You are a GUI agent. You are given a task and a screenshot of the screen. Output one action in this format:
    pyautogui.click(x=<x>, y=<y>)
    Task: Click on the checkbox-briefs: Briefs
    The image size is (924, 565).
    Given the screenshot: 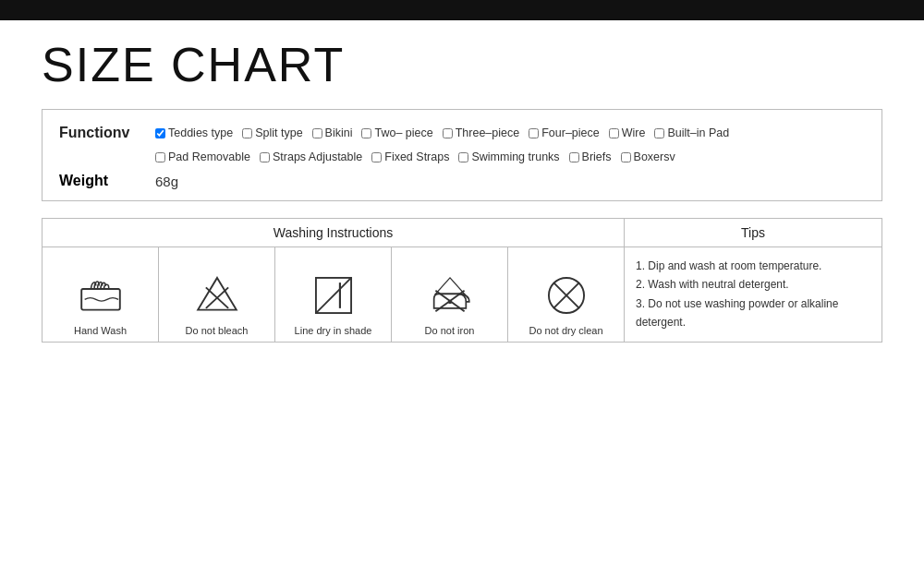 What is the action you would take?
    pyautogui.click(x=590, y=157)
    